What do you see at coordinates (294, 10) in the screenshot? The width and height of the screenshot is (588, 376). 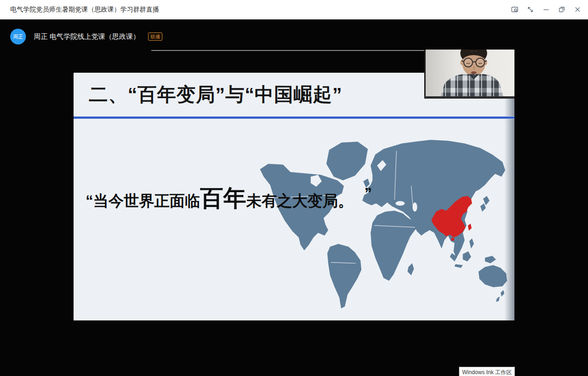 I see `window-titlebar: 电气学院党员师生暑期党课（思政课）学习群群直播` at bounding box center [294, 10].